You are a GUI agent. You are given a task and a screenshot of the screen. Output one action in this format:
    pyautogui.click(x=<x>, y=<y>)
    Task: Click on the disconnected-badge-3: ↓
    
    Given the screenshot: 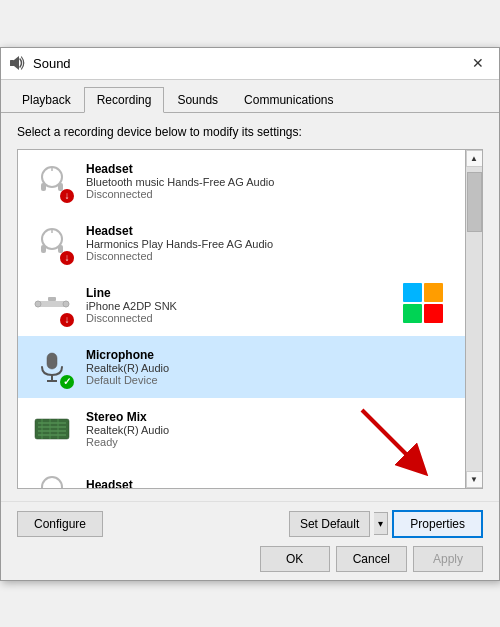 What is the action you would take?
    pyautogui.click(x=67, y=320)
    